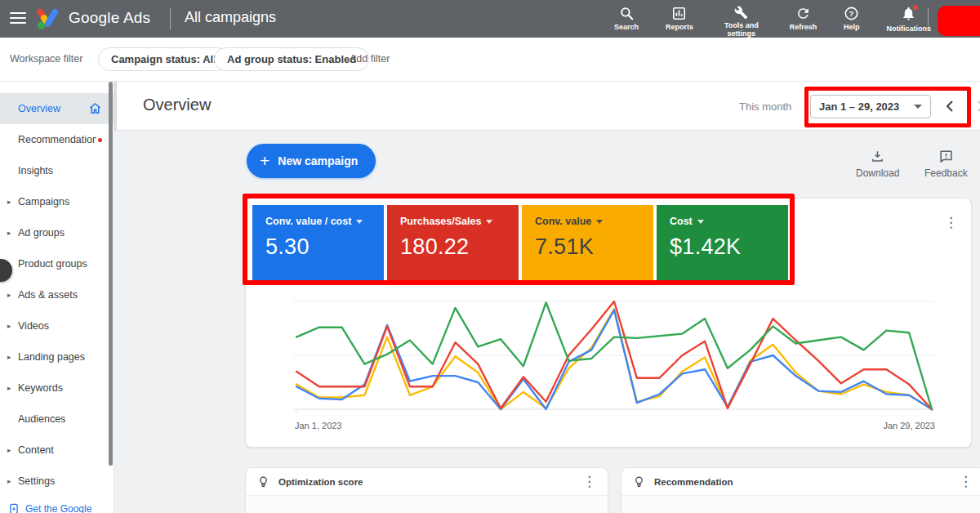 Image resolution: width=980 pixels, height=513 pixels. What do you see at coordinates (441, 221) in the screenshot?
I see `scorecard-metric-label: Purchases/Sales` at bounding box center [441, 221].